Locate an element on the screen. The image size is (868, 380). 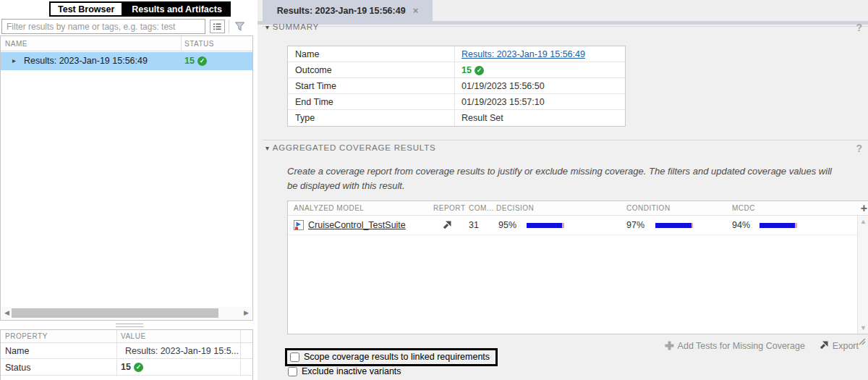
property-label: Status is located at coordinates (17, 368).